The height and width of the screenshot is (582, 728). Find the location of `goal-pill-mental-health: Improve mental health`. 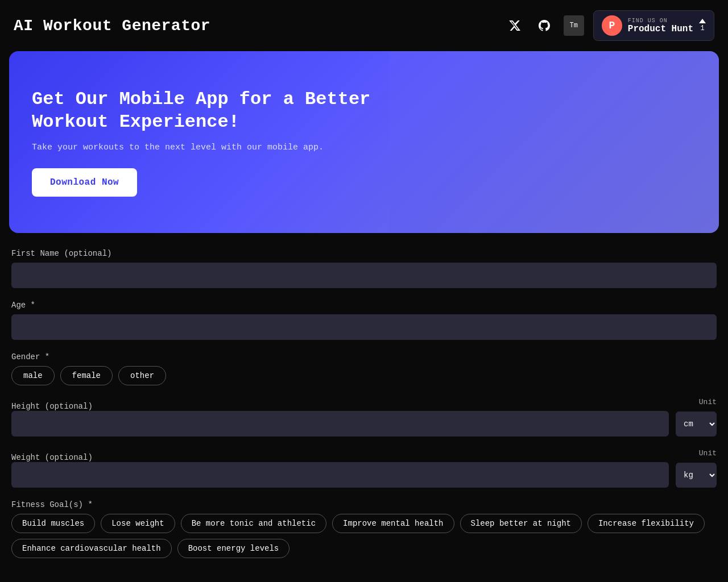

goal-pill-mental-health: Improve mental health is located at coordinates (393, 523).